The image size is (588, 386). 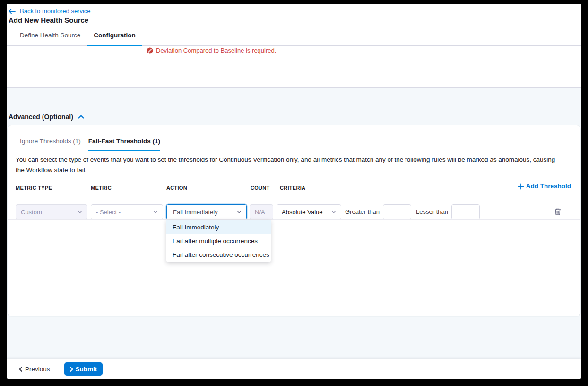 I want to click on back-link: Back to monitored service, so click(x=50, y=11).